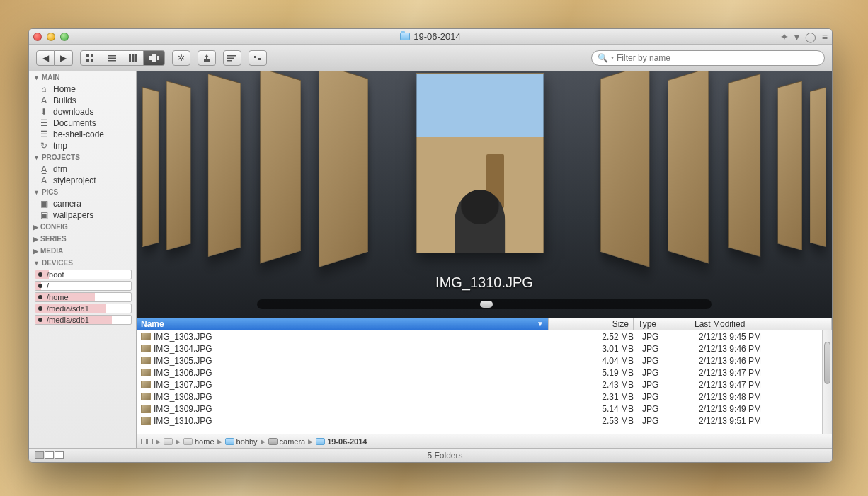 This screenshot has width=868, height=496. Describe the element at coordinates (183, 349) in the screenshot. I see `file-name: IMG_1304.JPG` at that location.